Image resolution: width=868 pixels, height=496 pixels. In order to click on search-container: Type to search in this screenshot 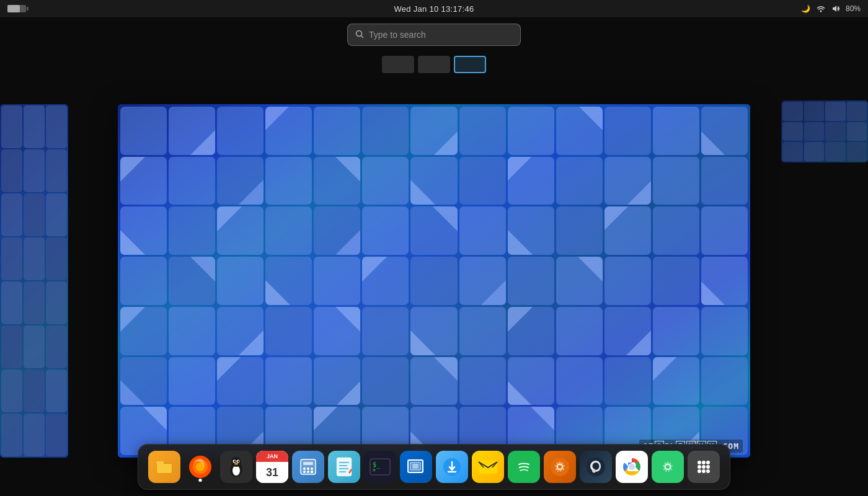, I will do `click(434, 35)`.